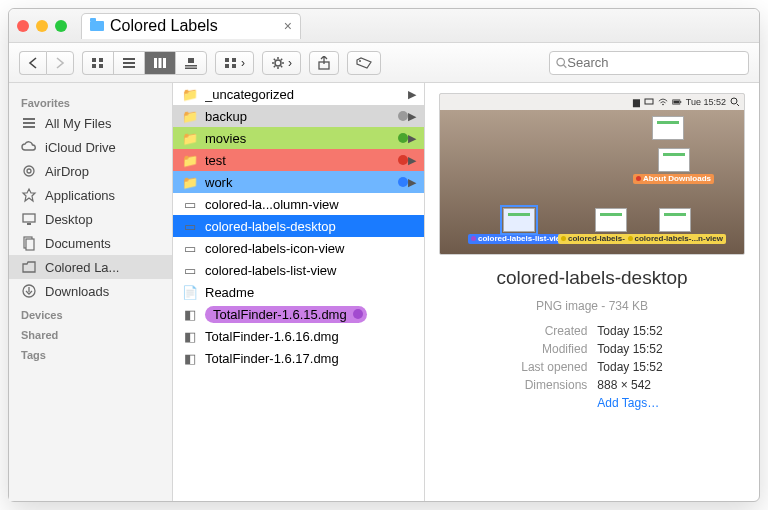 The image size is (768, 510). Describe the element at coordinates (42, 26) in the screenshot. I see `minimize-icon` at that location.